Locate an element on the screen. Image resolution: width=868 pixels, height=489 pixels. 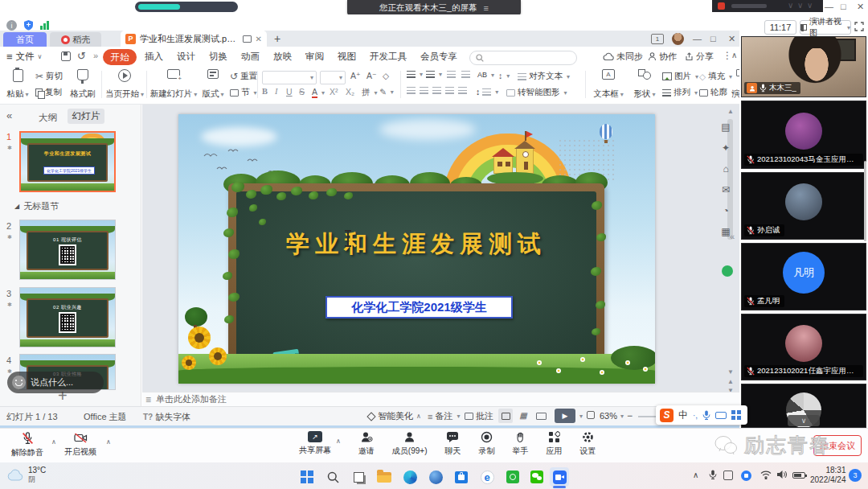
ribbon-tab-slideshow: 放映 is located at coordinates (283, 56).